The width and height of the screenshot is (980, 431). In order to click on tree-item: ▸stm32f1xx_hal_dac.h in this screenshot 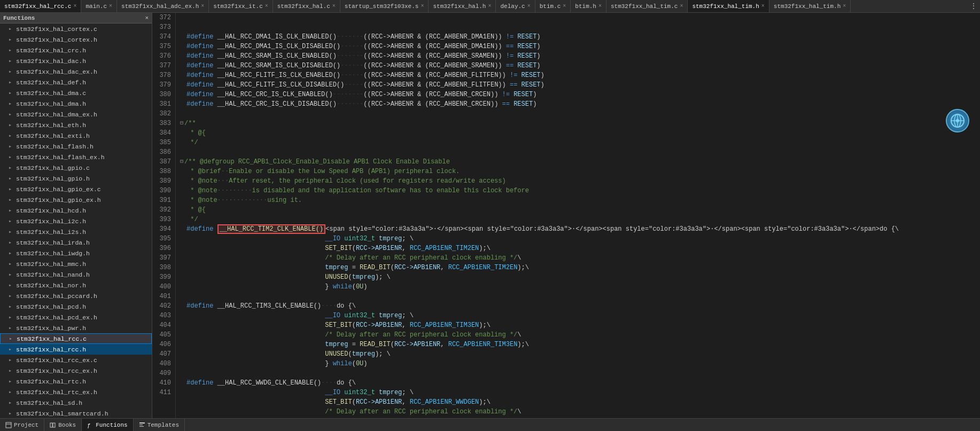, I will do `click(76, 61)`.